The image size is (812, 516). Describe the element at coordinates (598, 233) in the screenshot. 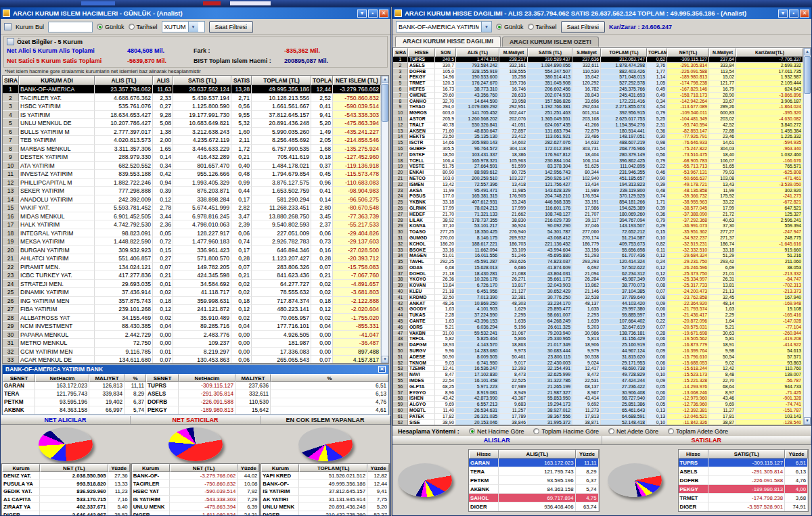

I see `table-row: 30TOASO277,2518.350.425276,94054.301.787…` at that location.